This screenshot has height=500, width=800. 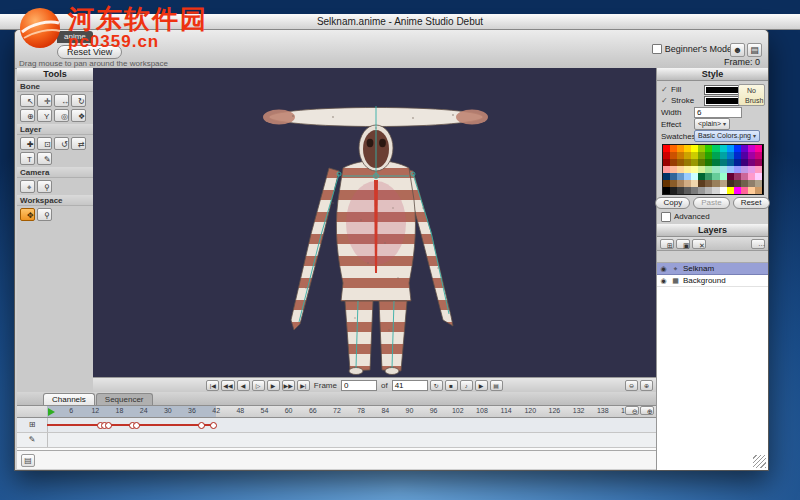 I want to click on frame-input: 0, so click(x=359, y=386).